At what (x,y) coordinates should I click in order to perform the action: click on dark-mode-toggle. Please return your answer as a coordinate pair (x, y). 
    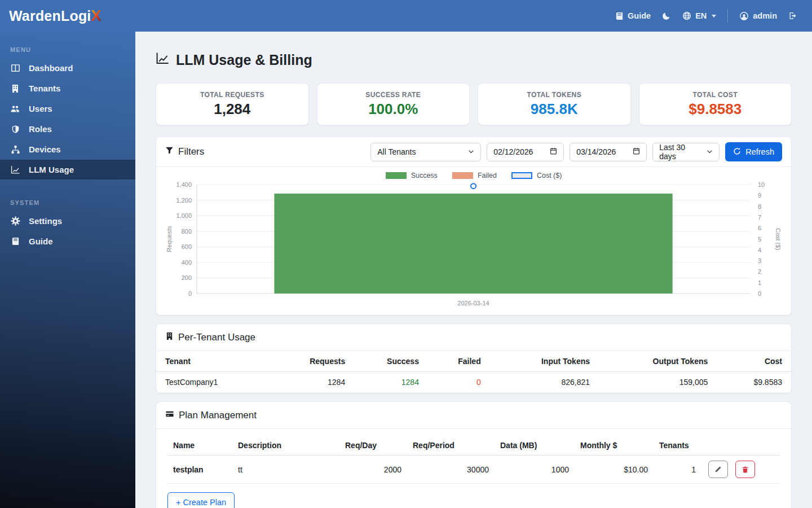
    Looking at the image, I should click on (667, 16).